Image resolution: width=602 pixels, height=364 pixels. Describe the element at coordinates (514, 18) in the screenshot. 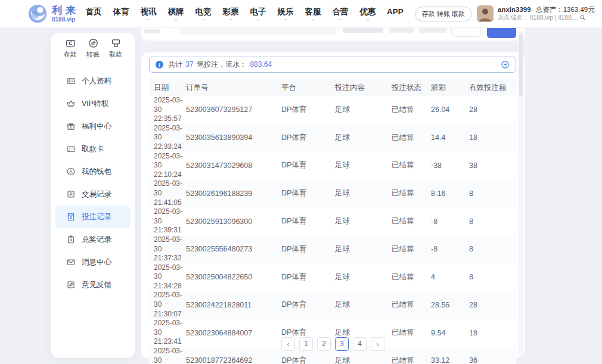

I see `permanent-domain-label: 永久域名：` at that location.